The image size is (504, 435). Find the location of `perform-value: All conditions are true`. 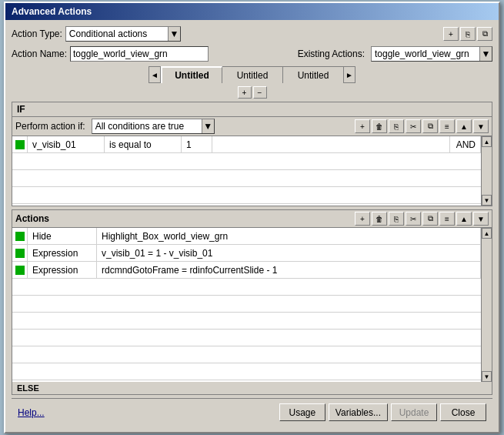

perform-value: All conditions are true is located at coordinates (153, 126).